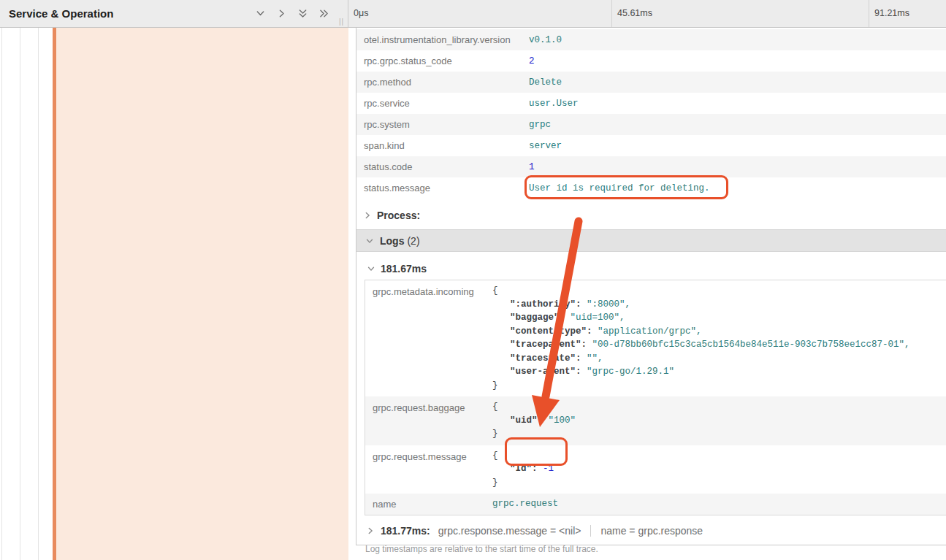  Describe the element at coordinates (532, 61) in the screenshot. I see `tag-value: 2` at that location.